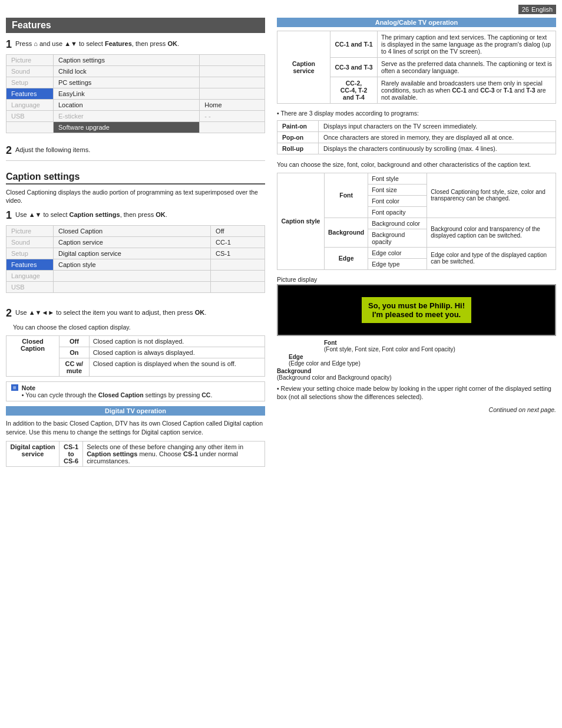  Describe the element at coordinates (325, 363) in the screenshot. I see `edge-sub: (Edge color and Edge type)` at that location.